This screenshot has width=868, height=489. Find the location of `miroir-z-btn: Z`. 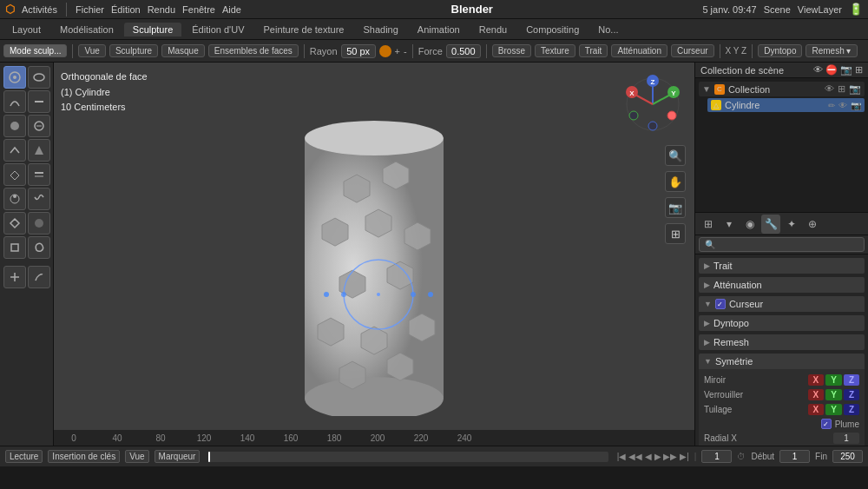

miroir-z-btn: Z is located at coordinates (852, 380).